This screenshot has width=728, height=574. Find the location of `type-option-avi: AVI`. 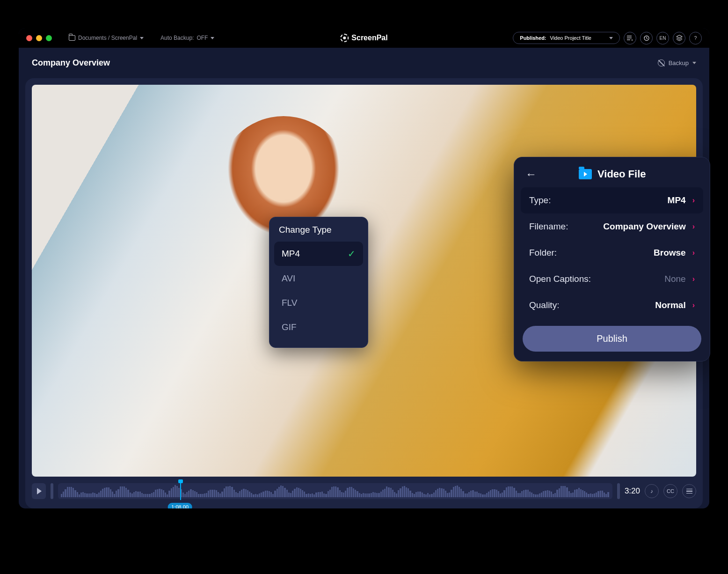

type-option-avi: AVI is located at coordinates (319, 279).